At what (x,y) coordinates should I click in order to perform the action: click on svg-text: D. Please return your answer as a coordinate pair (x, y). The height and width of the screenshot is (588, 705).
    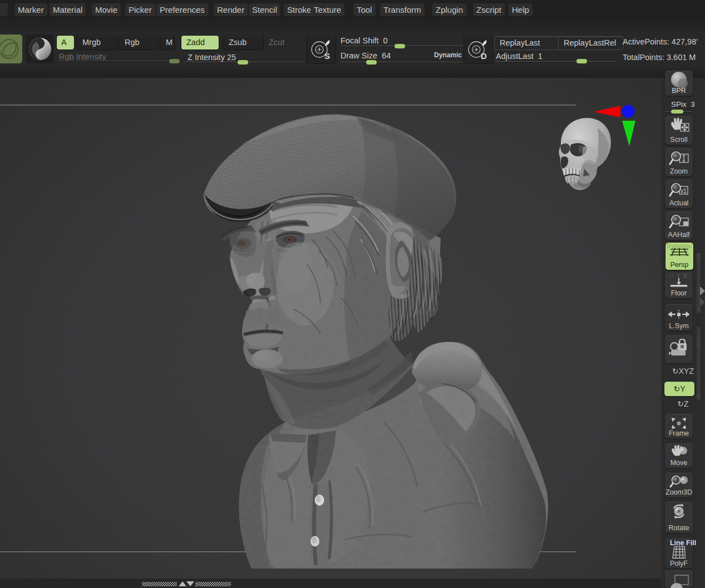
    Looking at the image, I should click on (484, 56).